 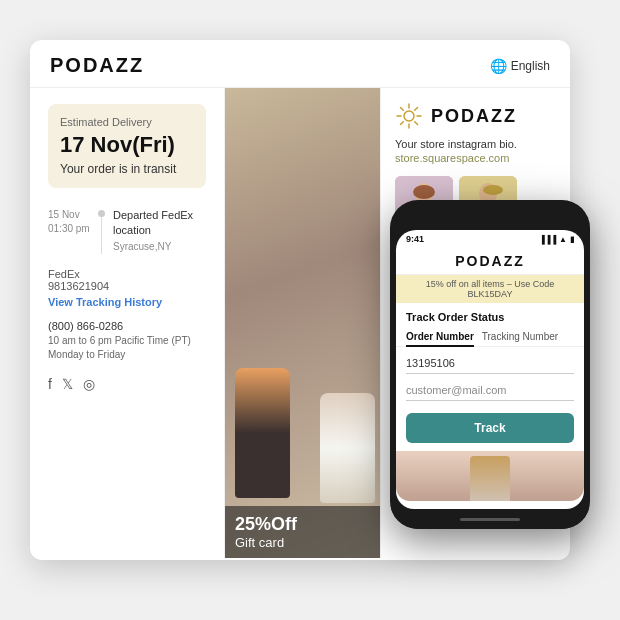 What do you see at coordinates (490, 315) in the screenshot?
I see `track-order-title: Track Order Status` at bounding box center [490, 315].